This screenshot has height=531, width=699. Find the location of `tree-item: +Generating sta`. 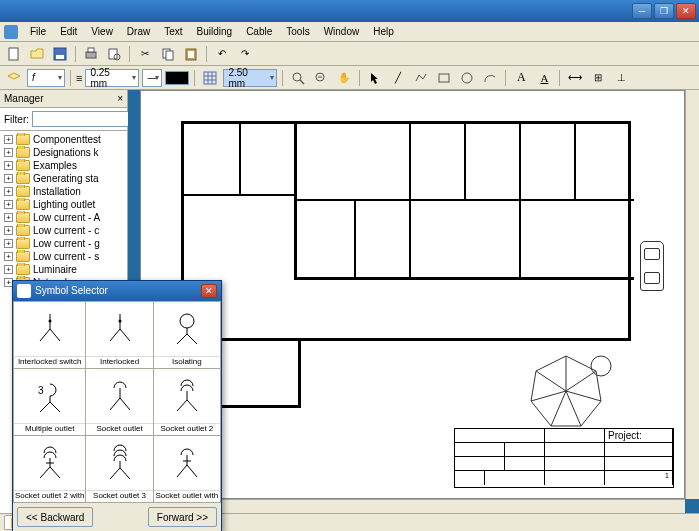

tree-item: +Generating sta is located at coordinates (64, 178).